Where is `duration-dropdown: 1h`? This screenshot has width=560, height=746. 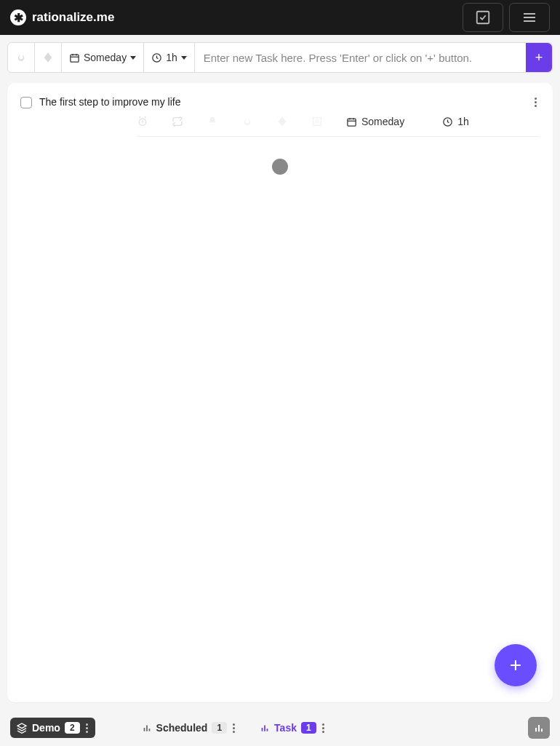
duration-dropdown: 1h is located at coordinates (169, 57).